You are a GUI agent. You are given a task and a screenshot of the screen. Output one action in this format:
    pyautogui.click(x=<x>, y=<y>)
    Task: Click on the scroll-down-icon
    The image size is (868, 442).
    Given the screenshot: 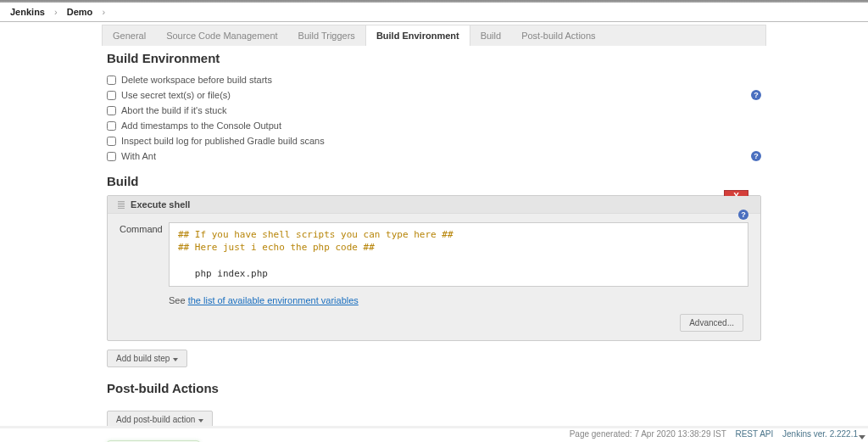 What is the action you would take?
    pyautogui.click(x=862, y=438)
    